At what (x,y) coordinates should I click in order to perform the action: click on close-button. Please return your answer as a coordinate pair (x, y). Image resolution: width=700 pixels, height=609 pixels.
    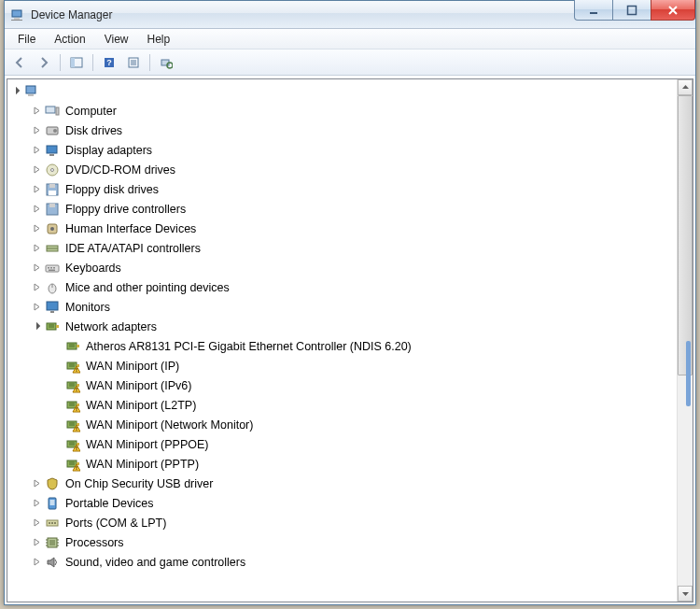
    Looking at the image, I should click on (673, 10).